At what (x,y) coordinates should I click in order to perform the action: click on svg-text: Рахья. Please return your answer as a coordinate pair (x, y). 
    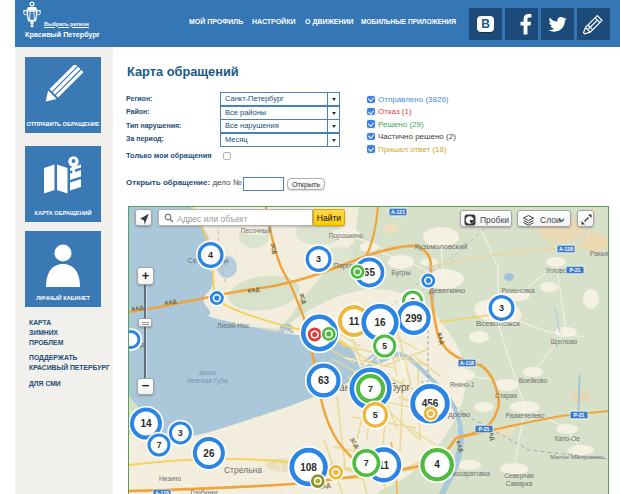
    Looking at the image, I should click on (599, 254).